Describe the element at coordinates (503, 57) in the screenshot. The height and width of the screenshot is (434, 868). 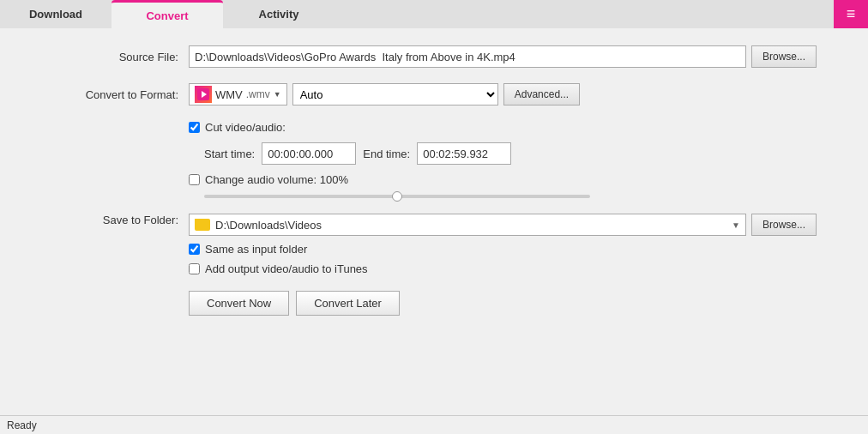
I see `source-file-control: Browse...` at that location.